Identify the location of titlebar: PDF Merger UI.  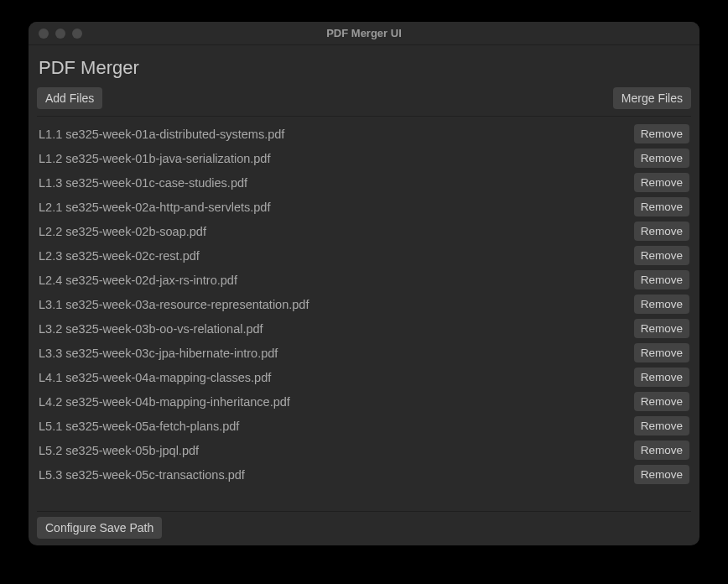
(364, 34).